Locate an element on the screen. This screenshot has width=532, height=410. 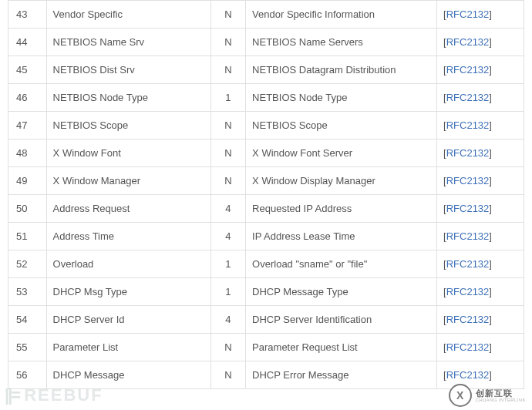
option-name: Parameter List is located at coordinates (128, 348).